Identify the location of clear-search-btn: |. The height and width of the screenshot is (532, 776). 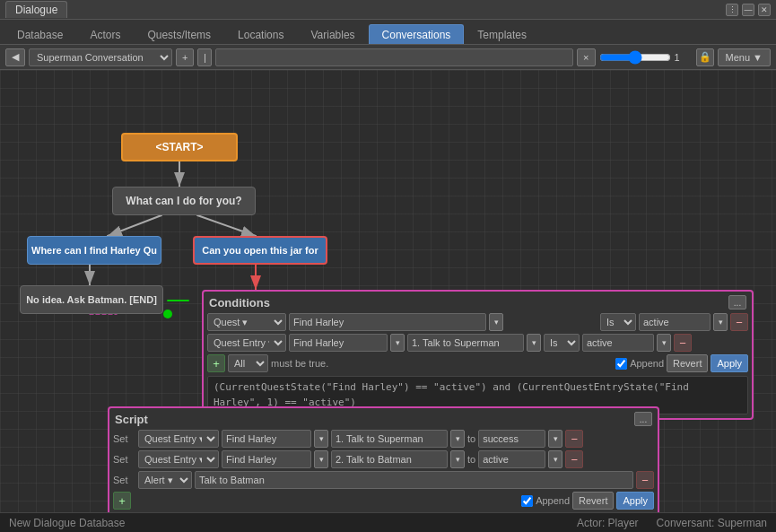
(205, 57).